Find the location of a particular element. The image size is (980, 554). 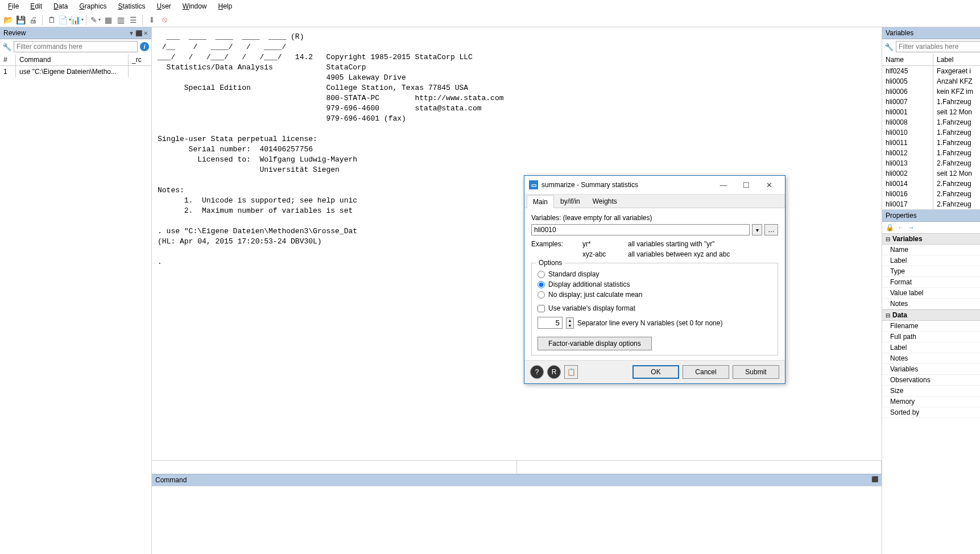

var-label: Faxgeraet i is located at coordinates (957, 71).